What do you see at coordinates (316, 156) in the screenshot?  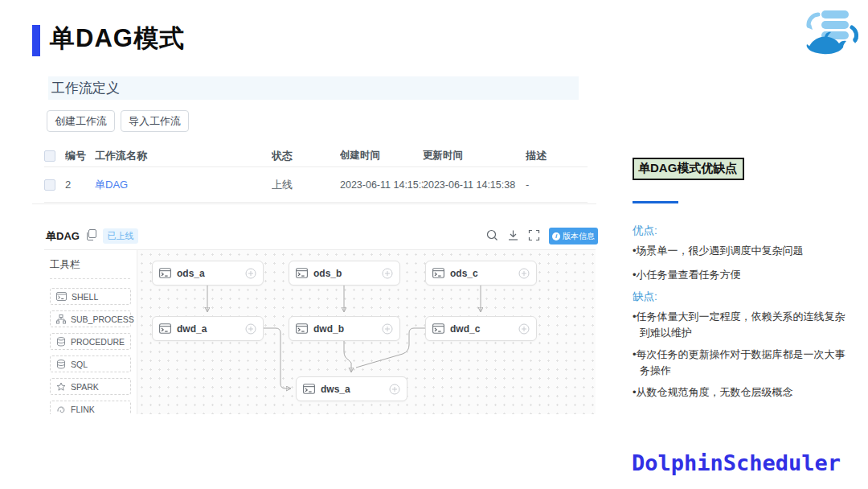 I see `table-header-row: 编号 工作流名称 状态 创建时间 更新时间 描述` at bounding box center [316, 156].